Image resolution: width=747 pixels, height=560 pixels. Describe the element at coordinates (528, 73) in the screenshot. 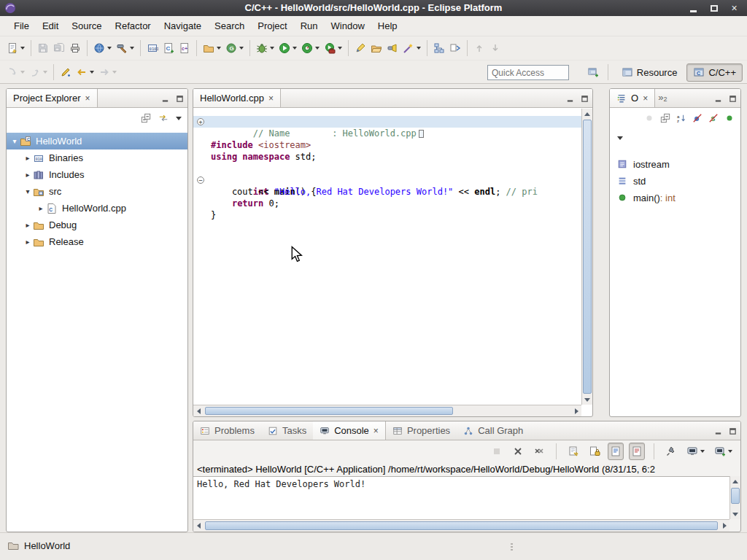

I see `quick-access-input` at that location.